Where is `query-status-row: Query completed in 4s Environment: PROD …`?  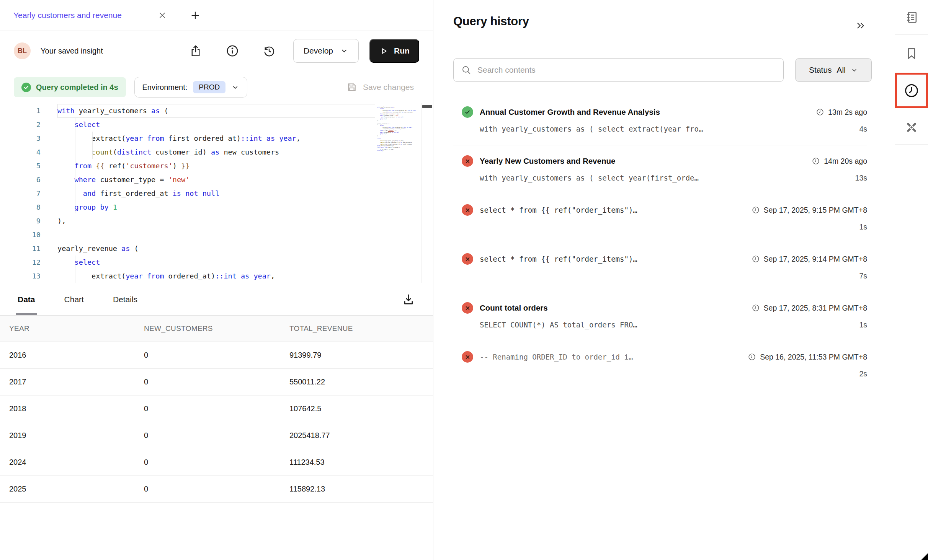
query-status-row: Query completed in 4s Environment: PROD … is located at coordinates (217, 87).